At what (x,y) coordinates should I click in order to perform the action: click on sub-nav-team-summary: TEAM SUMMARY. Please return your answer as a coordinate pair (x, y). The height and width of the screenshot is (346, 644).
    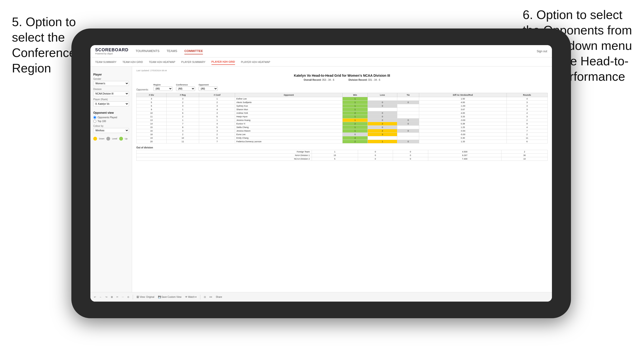
    Looking at the image, I should click on (106, 62).